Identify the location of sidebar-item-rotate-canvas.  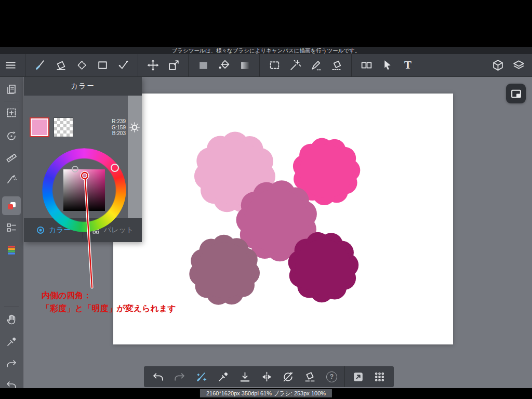
(11, 136).